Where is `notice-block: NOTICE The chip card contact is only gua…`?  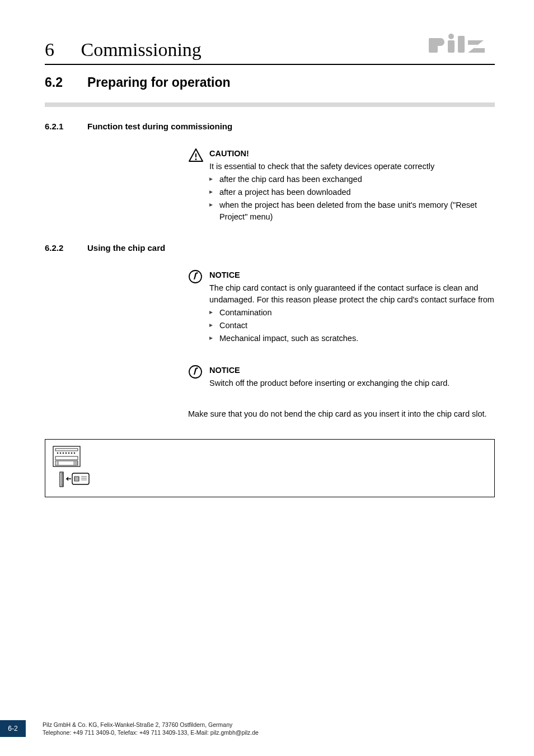 notice-block: NOTICE The chip card contact is only gua… is located at coordinates (341, 307).